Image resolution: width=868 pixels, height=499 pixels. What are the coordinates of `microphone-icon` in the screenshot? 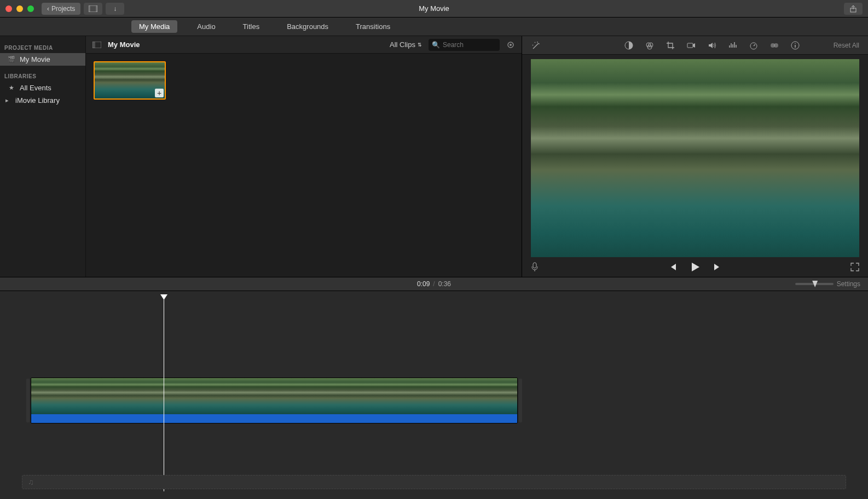 It's located at (535, 267).